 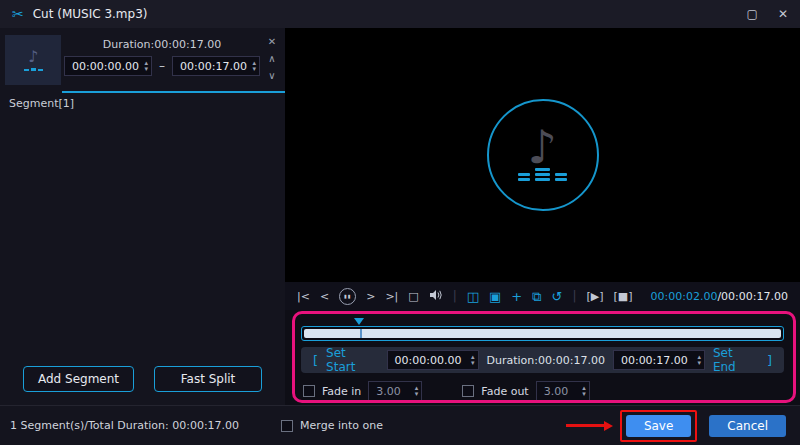 I want to click on audio-placeholder: ♪, so click(x=543, y=155).